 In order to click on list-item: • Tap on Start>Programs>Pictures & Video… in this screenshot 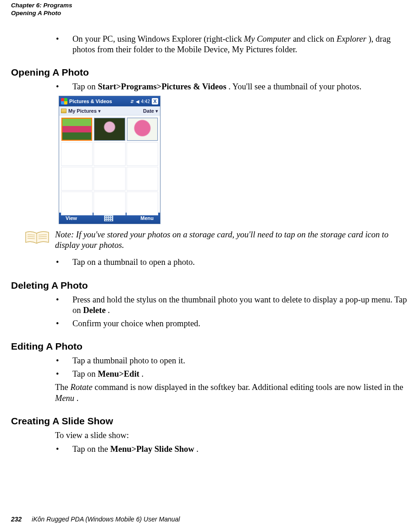, I will do `click(232, 87)`.